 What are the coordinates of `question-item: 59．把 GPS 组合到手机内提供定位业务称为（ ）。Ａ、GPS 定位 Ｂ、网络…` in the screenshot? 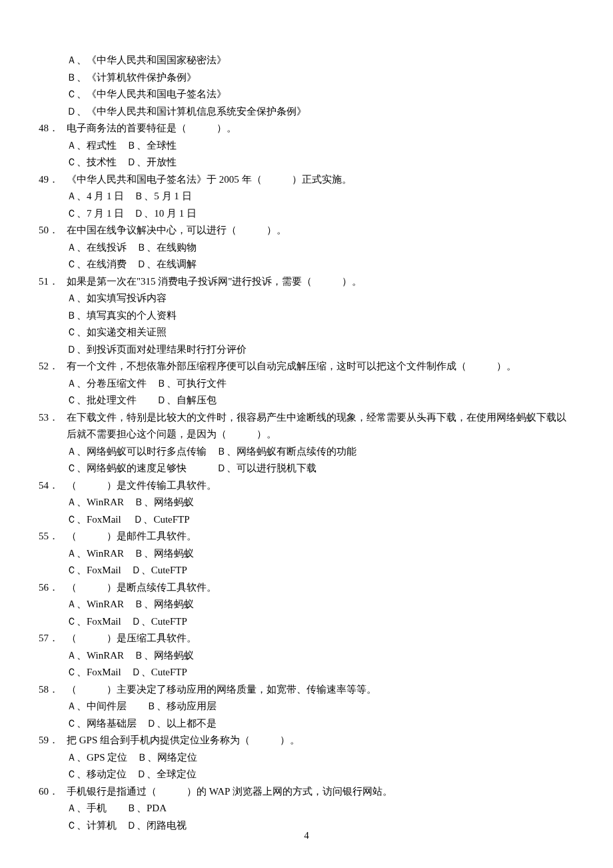 It's located at (306, 757).